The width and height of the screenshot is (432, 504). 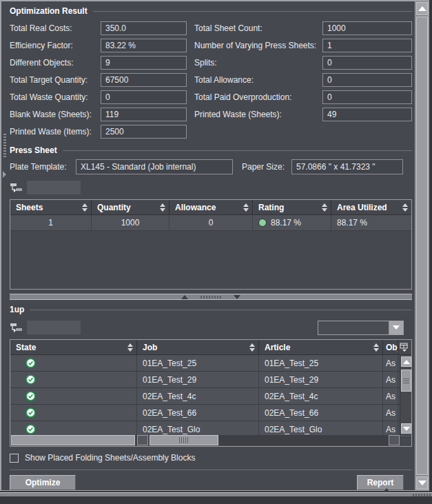 What do you see at coordinates (17, 310) in the screenshot?
I see `group-title-1up: 1up` at bounding box center [17, 310].